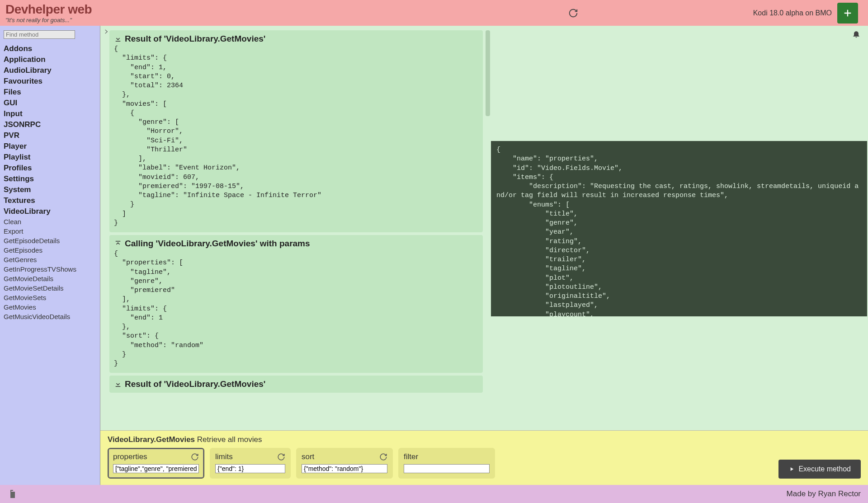 The height and width of the screenshot is (503, 868). Describe the element at coordinates (50, 136) in the screenshot. I see `nav-pvr: PVR` at that location.